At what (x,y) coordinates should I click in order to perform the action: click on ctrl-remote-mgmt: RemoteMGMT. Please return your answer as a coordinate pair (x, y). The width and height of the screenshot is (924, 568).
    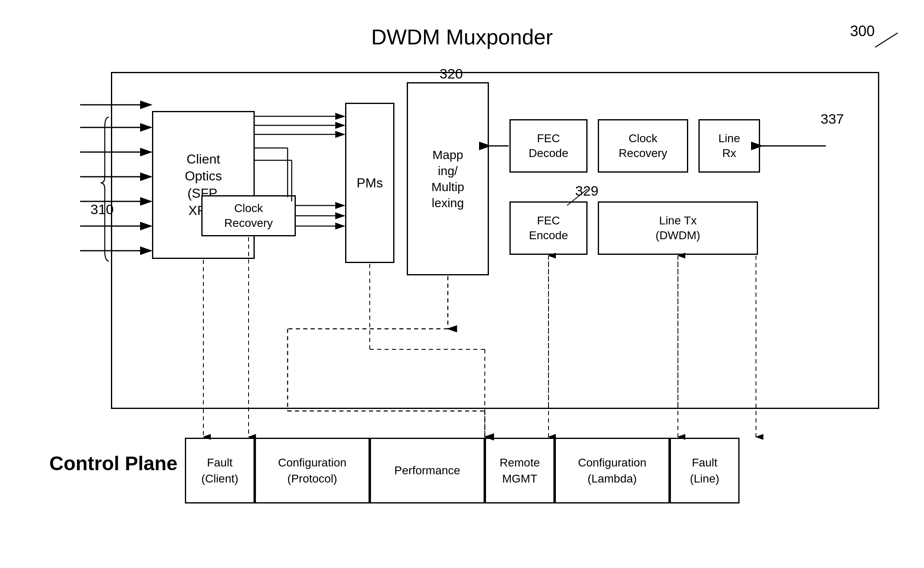
    Looking at the image, I should click on (520, 471).